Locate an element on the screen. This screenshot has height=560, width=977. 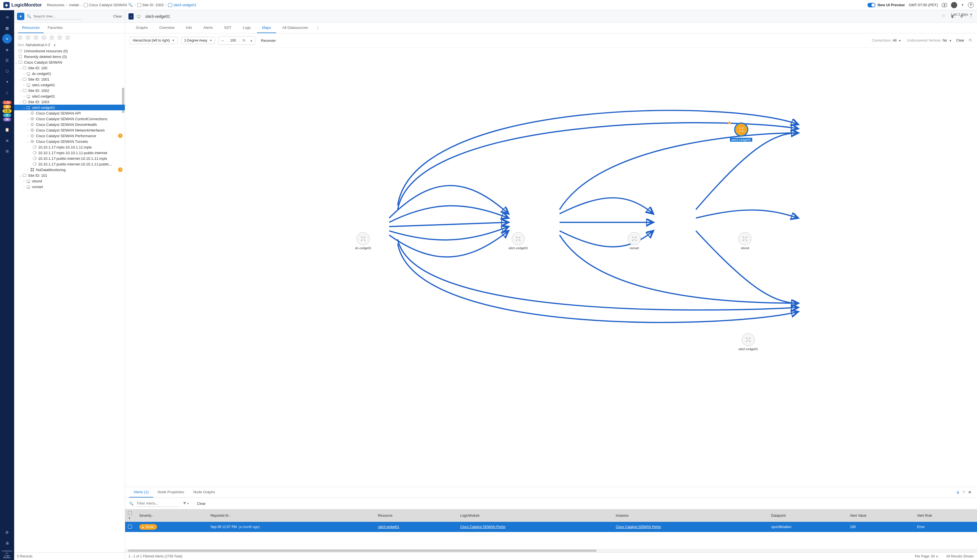
zoom-in-button: + is located at coordinates (252, 40).